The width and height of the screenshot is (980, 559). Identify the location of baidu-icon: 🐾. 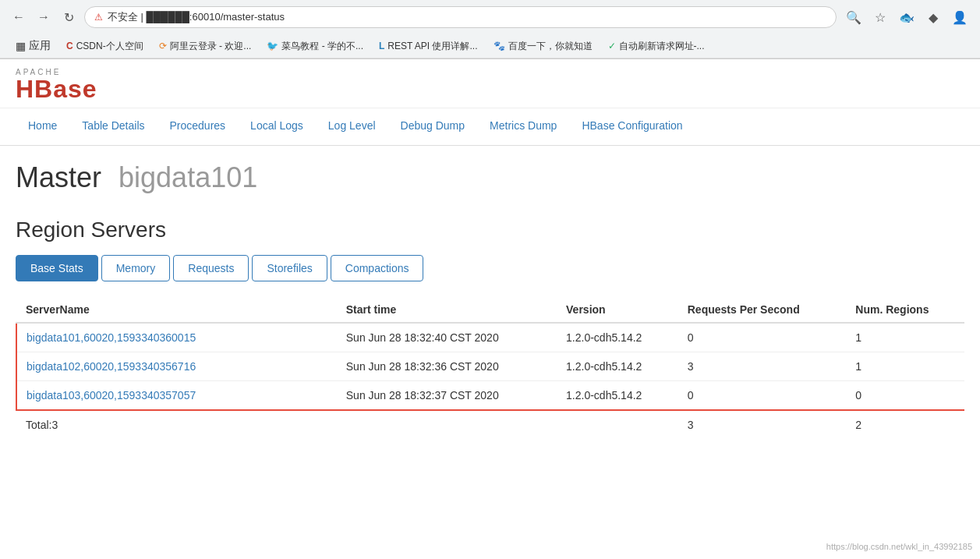
(499, 46).